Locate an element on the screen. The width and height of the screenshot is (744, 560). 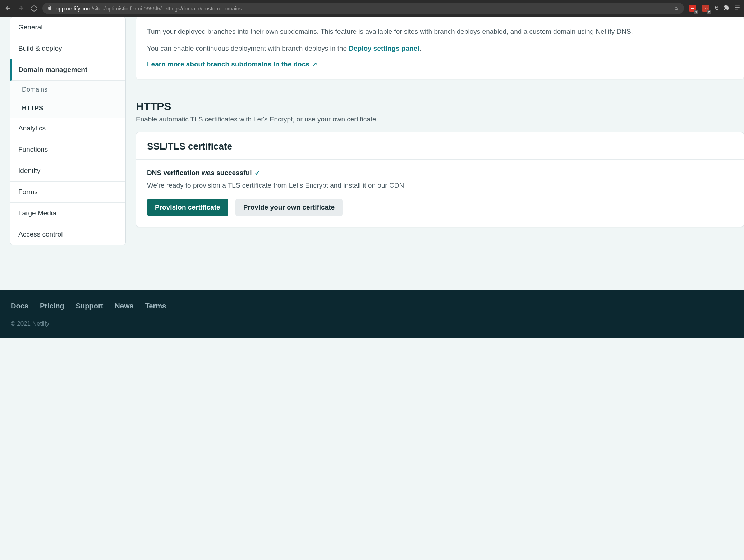
provision-certificate-button: Provision certificate is located at coordinates (188, 207).